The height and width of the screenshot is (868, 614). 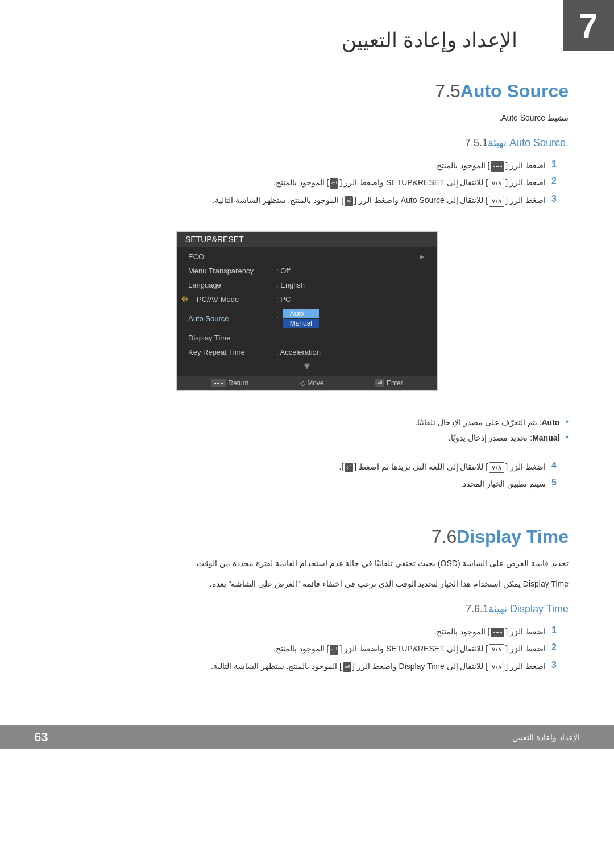 What do you see at coordinates (476, 143) in the screenshot?
I see `subsection-51-number: 7.5.1` at bounding box center [476, 143].